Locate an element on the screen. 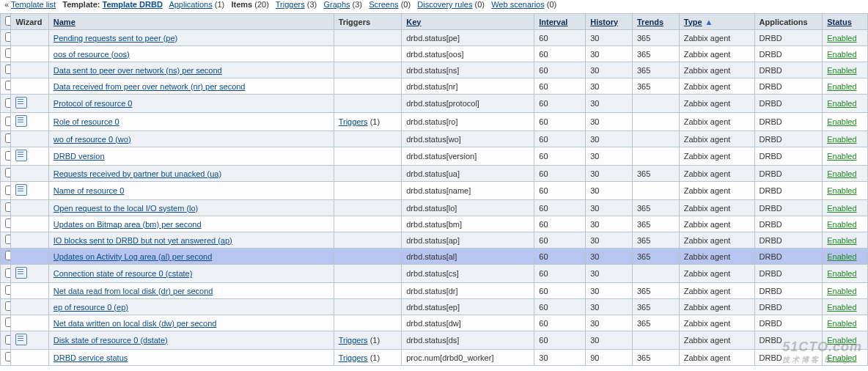 The image size is (868, 371). header-key: Key is located at coordinates (413, 22).